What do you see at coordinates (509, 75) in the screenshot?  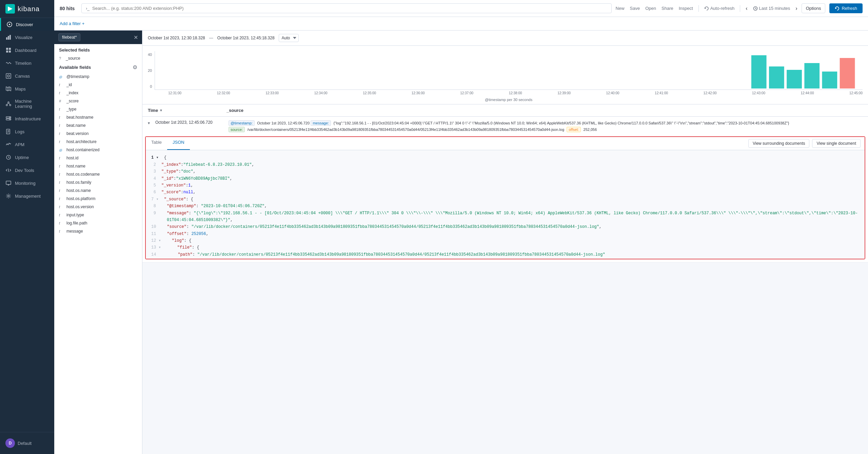 I see `chart-inner-wrap: 12:31:00 12:32:00 12:33:00 12:34:00 12:3…` at bounding box center [509, 75].